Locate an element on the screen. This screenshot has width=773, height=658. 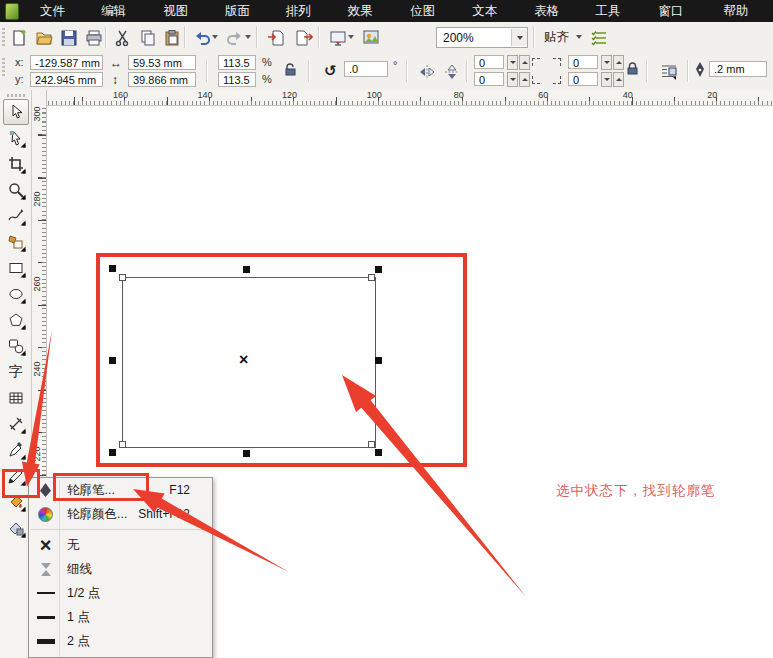
snap-to-button: 贴齐 is located at coordinates (556, 37).